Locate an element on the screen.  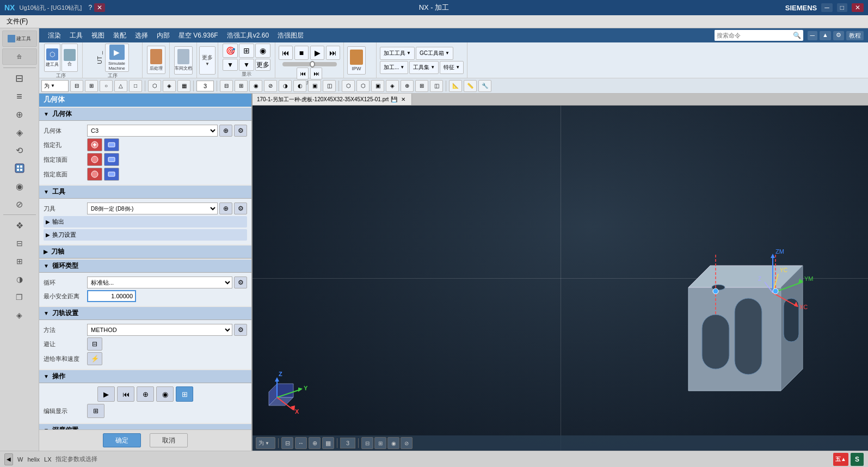
left-icon-10: ⊟ is located at coordinates (20, 243).